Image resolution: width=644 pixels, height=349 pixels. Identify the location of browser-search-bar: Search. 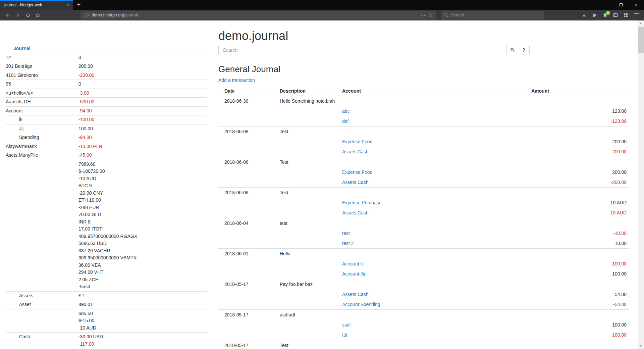
(493, 15).